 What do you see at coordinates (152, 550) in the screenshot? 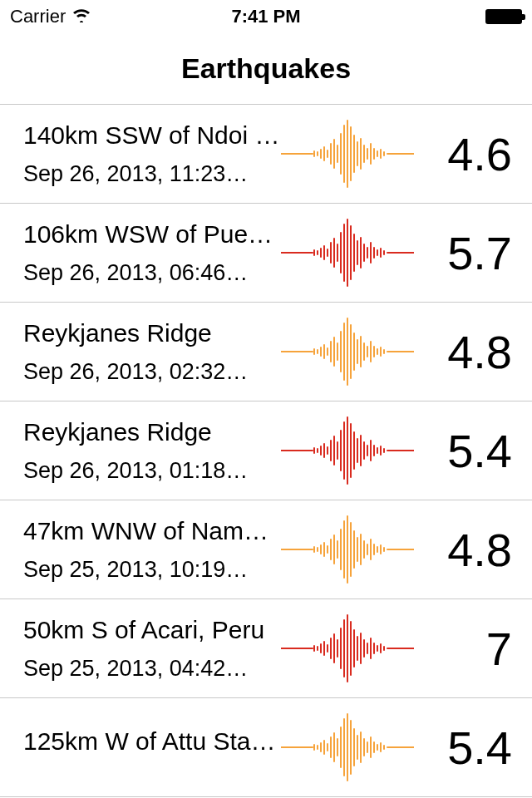
I see `row-text: 47km WNW of Namatana…Sep 25, 2013, 10:19…` at bounding box center [152, 550].